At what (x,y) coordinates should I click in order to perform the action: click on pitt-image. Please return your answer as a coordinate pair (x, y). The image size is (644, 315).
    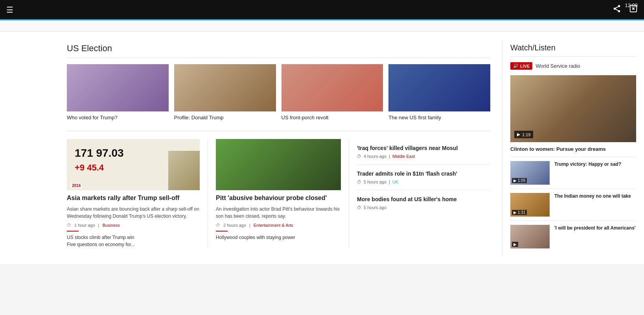
    Looking at the image, I should click on (278, 165).